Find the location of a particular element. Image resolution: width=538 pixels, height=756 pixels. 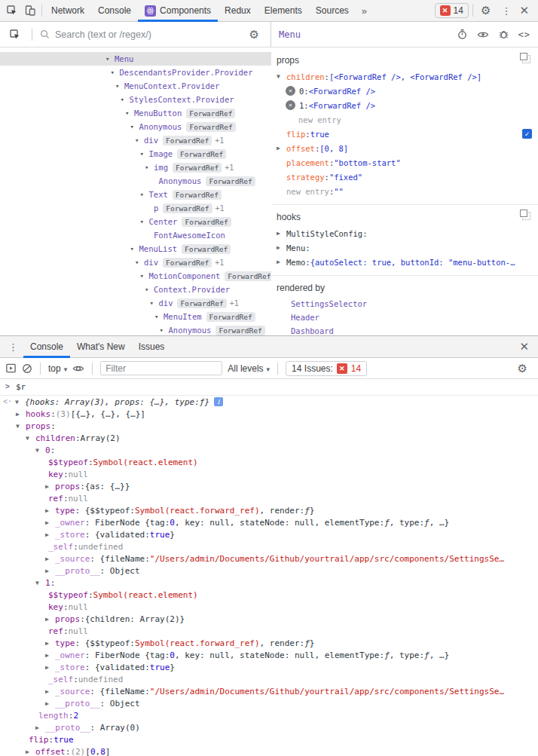

live-expression-eye-icon is located at coordinates (78, 369).